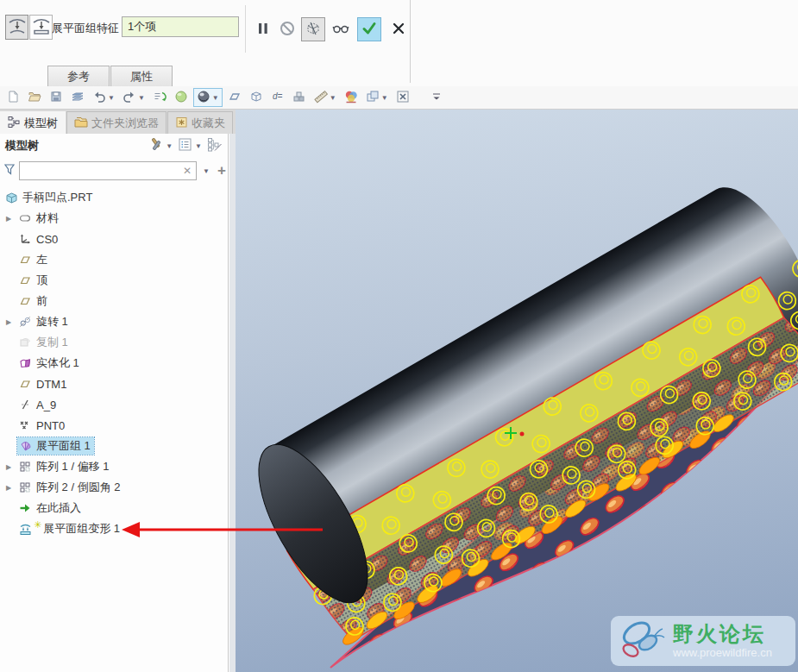  Describe the element at coordinates (57, 198) in the screenshot. I see `tree-item-label: 手柄凹点.PRT` at that location.